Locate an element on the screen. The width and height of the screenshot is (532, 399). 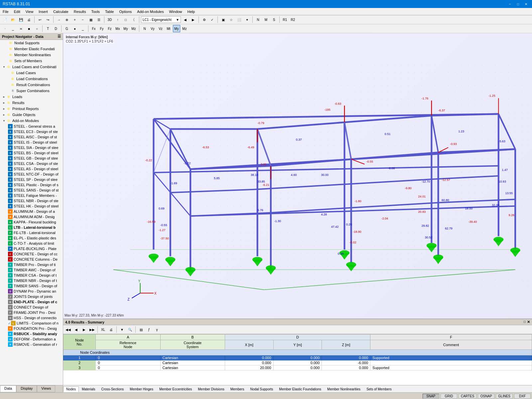
tb-moment-z: Mz is located at coordinates (134, 29).